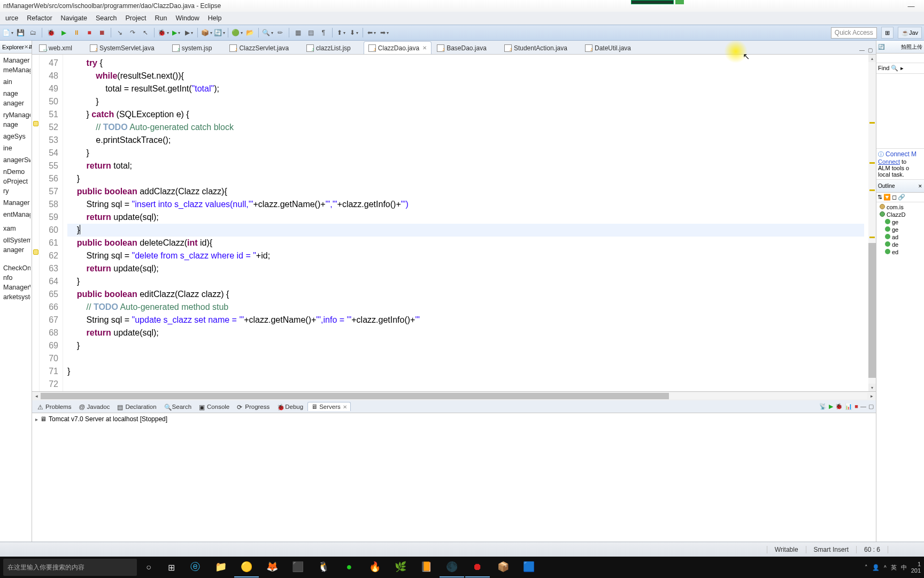 Image resolution: width=924 pixels, height=578 pixels. I want to click on bottom-minimize-icon: —, so click(863, 407).